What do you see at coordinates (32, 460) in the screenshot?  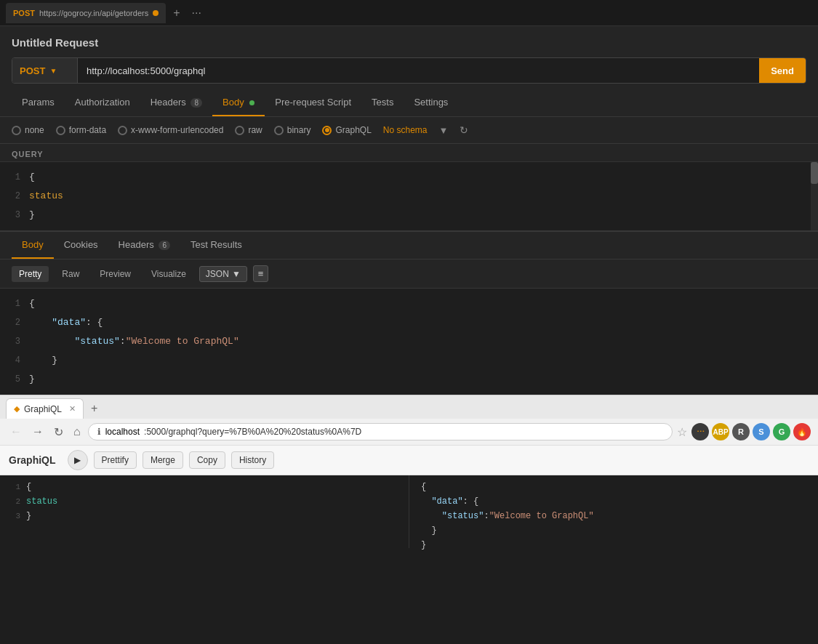 I see `graphiql-title: GraphiQL` at bounding box center [32, 460].